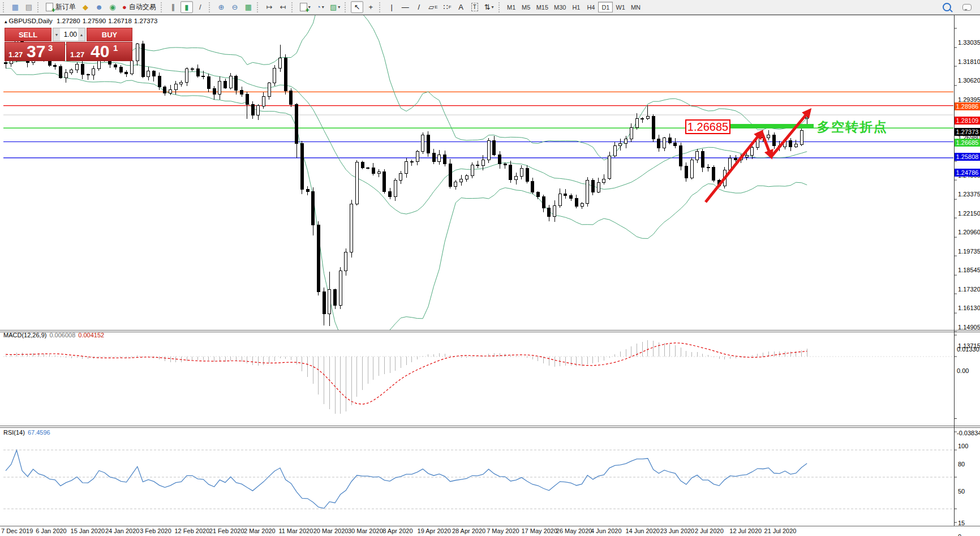 The image size is (980, 536). I want to click on metaeditor-button: ◆, so click(85, 7).